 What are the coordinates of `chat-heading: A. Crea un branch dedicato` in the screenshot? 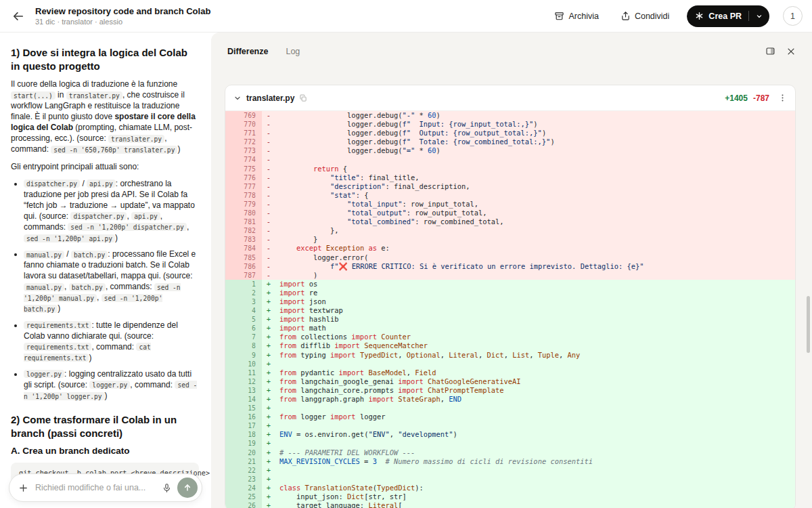 It's located at (105, 451).